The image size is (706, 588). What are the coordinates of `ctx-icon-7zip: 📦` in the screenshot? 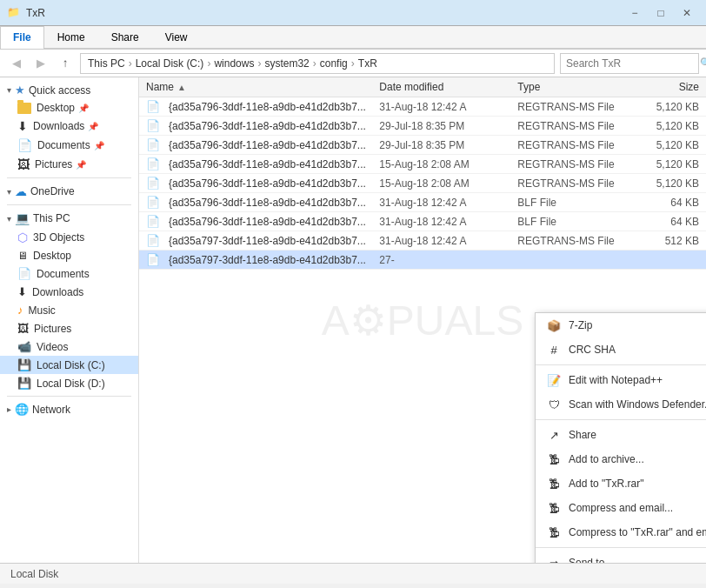 It's located at (554, 325).